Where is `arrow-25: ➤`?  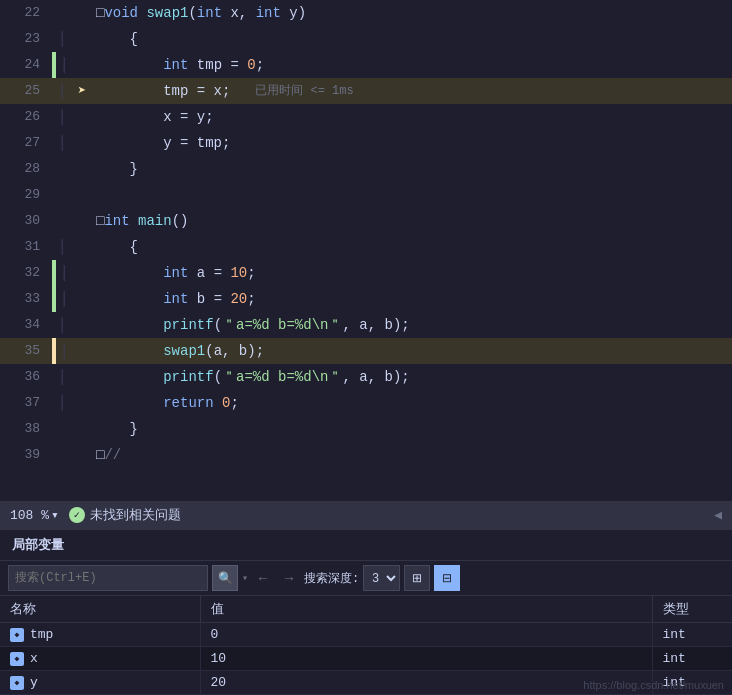
arrow-25: ➤ is located at coordinates (82, 91).